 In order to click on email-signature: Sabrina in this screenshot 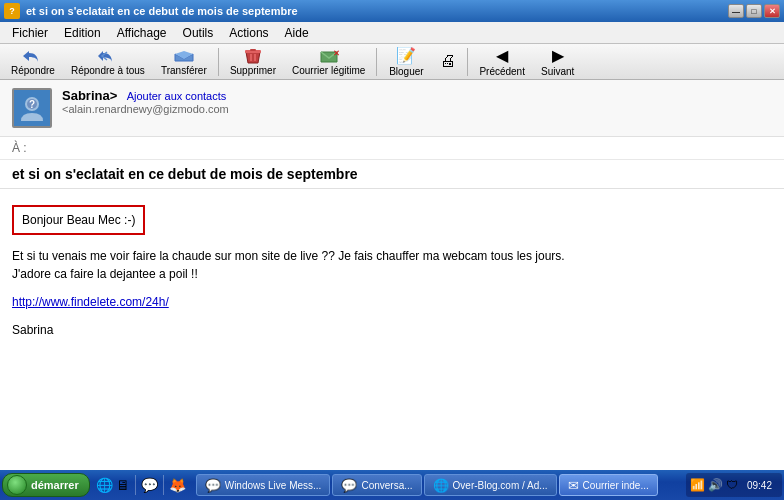, I will do `click(392, 330)`.